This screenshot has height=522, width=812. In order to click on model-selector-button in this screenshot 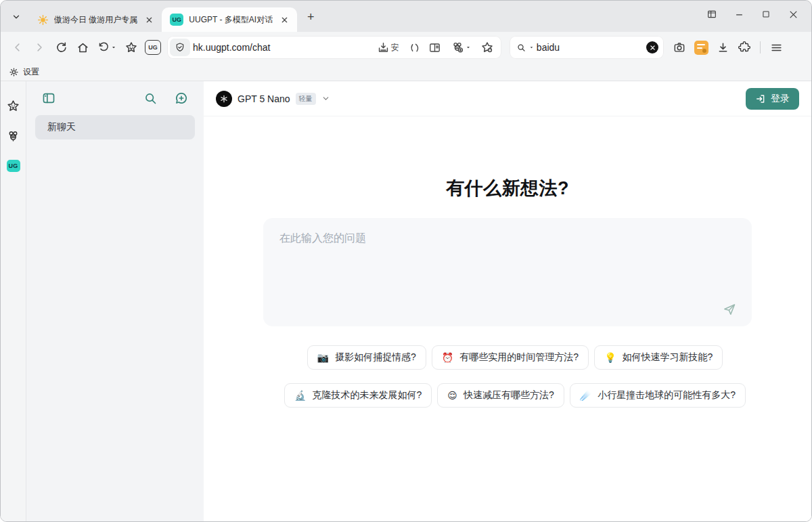, I will do `click(326, 99)`.